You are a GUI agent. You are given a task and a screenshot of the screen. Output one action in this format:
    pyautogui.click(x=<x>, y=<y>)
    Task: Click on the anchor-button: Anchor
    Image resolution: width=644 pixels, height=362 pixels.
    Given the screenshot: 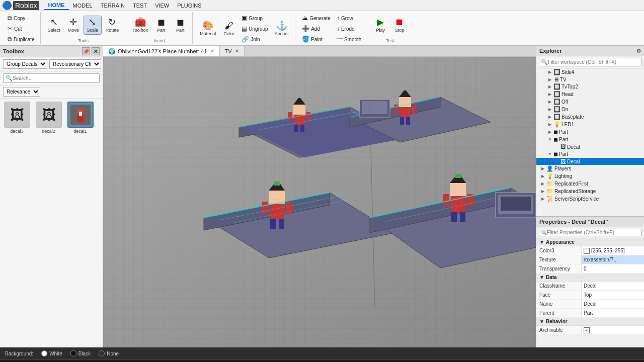 What is the action you would take?
    pyautogui.click(x=282, y=29)
    